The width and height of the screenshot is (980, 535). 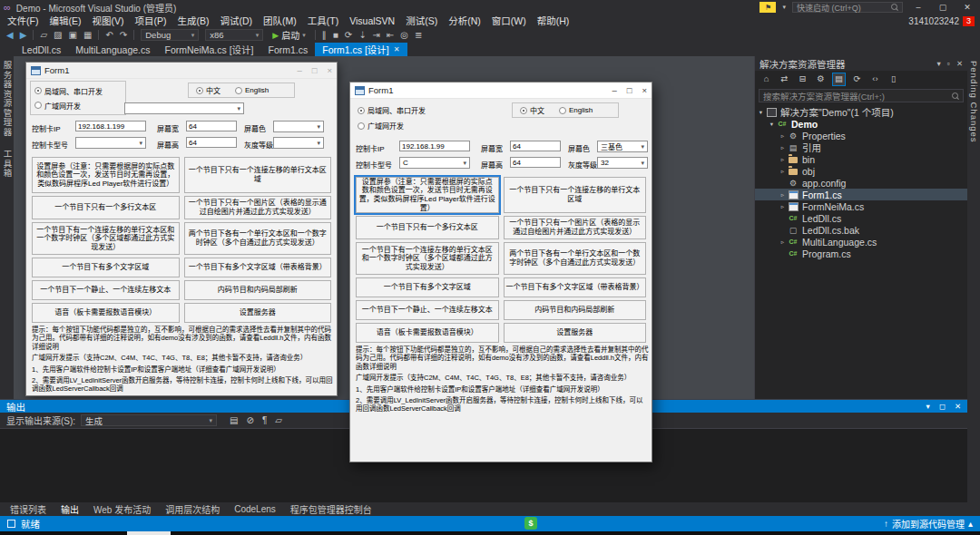 I want to click on screen-width-input, so click(x=211, y=126).